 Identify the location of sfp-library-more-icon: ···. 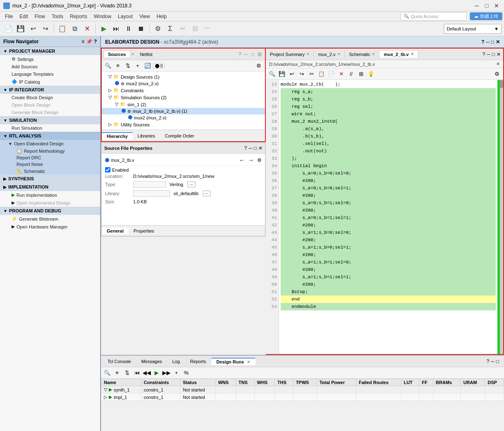
(207, 193).